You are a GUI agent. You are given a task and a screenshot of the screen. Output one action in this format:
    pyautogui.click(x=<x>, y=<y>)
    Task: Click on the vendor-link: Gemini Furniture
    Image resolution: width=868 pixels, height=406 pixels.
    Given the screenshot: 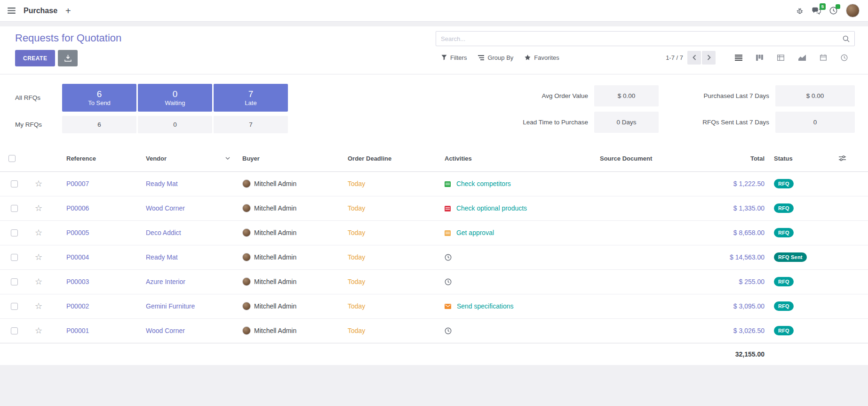 What is the action you would take?
    pyautogui.click(x=170, y=306)
    